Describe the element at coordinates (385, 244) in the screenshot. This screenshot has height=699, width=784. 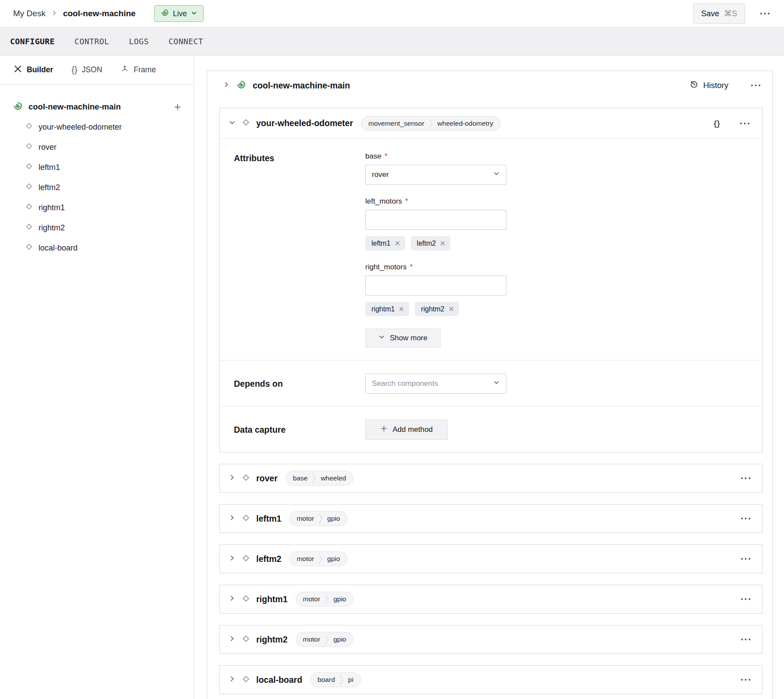
I see `chip-leftm1: leftm1` at that location.